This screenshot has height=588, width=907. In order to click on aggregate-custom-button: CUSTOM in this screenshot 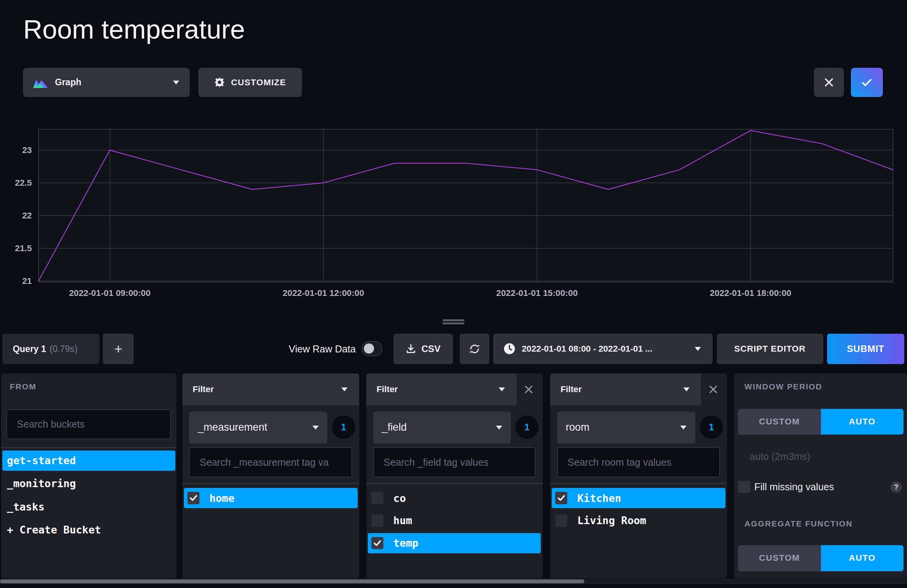, I will do `click(779, 558)`.